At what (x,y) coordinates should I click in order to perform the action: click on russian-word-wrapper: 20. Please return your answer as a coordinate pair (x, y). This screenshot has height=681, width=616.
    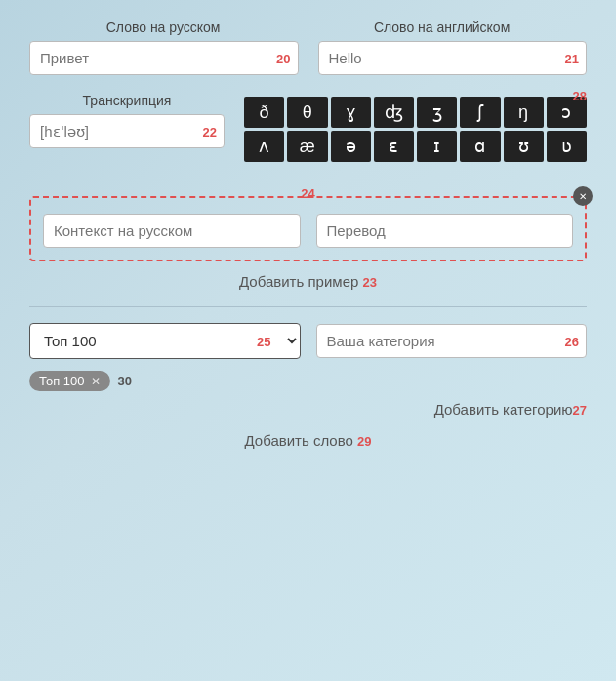
    Looking at the image, I should click on (164, 59).